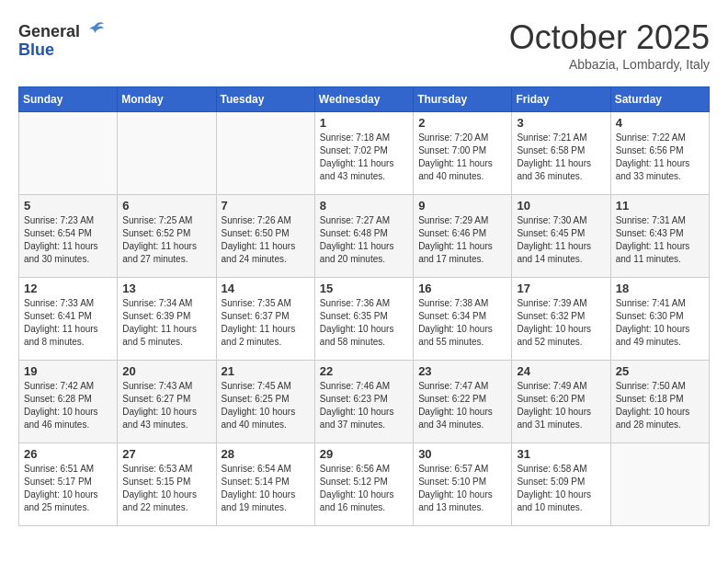 This screenshot has height=563, width=728. What do you see at coordinates (166, 372) in the screenshot?
I see `day-number: 20` at bounding box center [166, 372].